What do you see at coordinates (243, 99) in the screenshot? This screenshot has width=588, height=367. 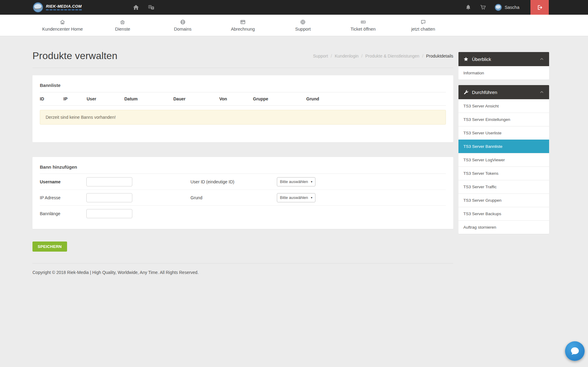 I see `banlist-header-row: ID IP User Datum Dauer Von Gruppe Grund` at bounding box center [243, 99].